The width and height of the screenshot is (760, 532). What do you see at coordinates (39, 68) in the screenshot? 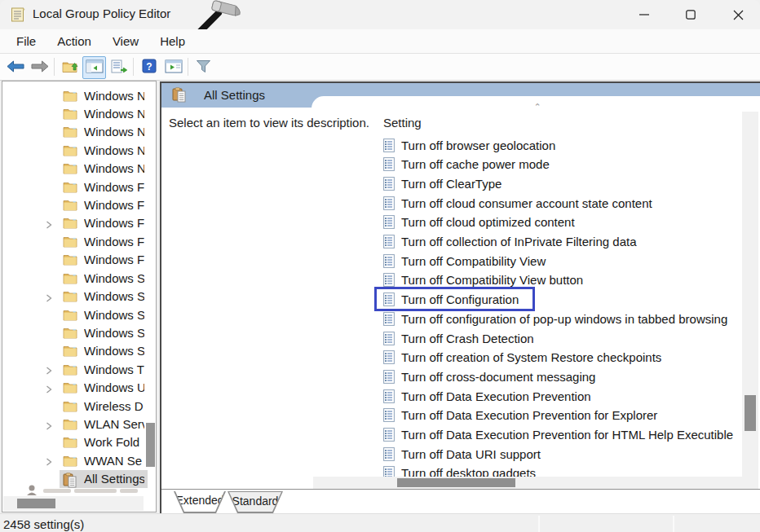
I see `forward-arrow-button` at bounding box center [39, 68].